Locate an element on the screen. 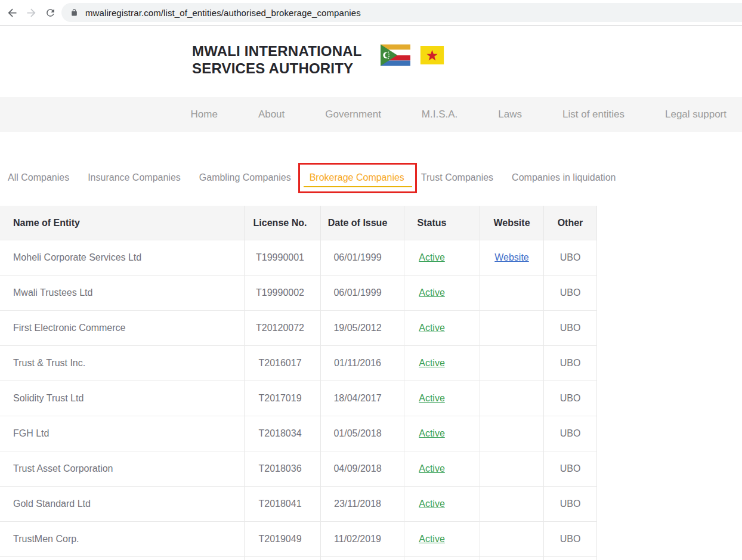  tab-all-companies: All Companies is located at coordinates (38, 178).